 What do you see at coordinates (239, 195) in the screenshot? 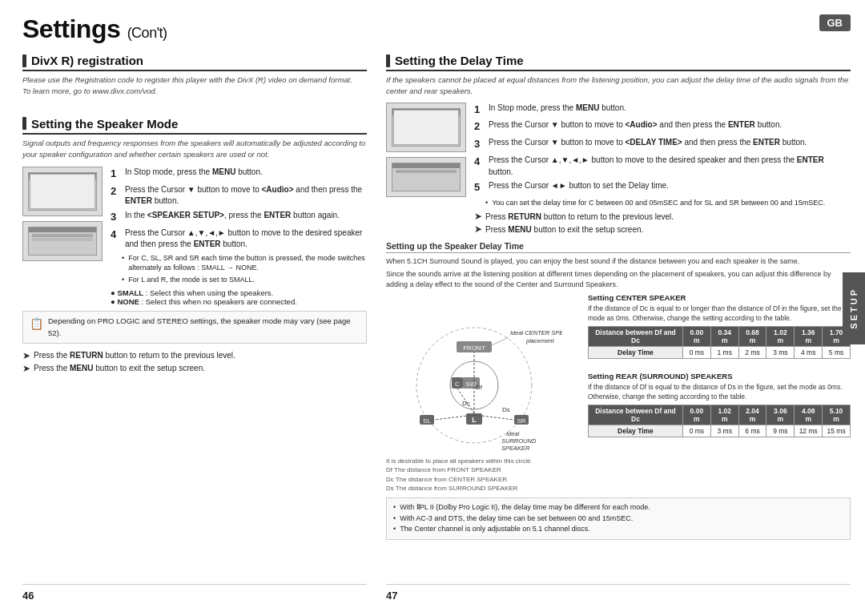
I see `step-2: 2 Press the Cursor ▼ button to move to <…` at bounding box center [239, 195].